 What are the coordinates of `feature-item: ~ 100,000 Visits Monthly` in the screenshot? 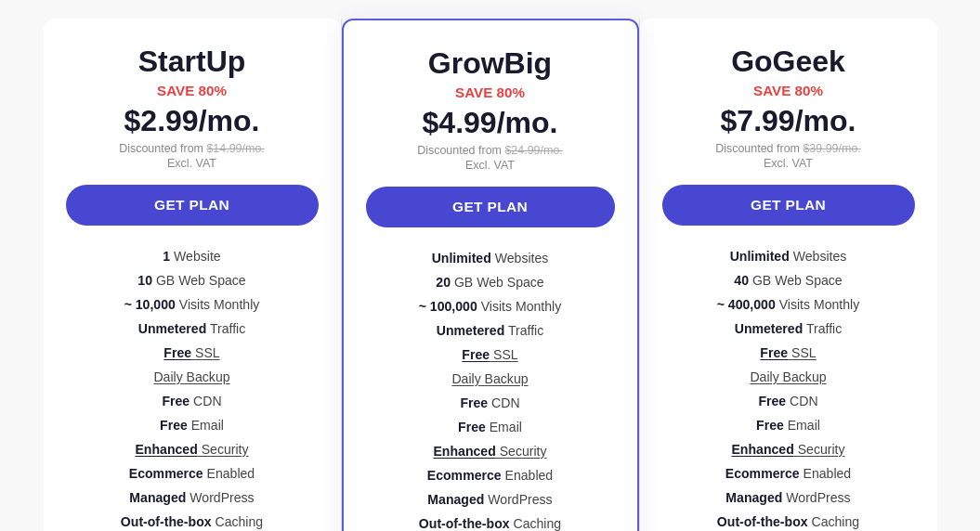 It's located at (490, 306).